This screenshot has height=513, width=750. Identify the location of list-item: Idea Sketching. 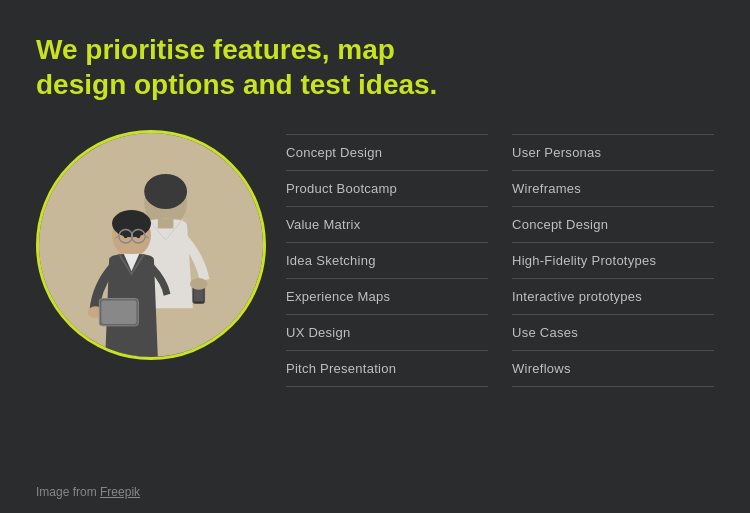
(387, 261).